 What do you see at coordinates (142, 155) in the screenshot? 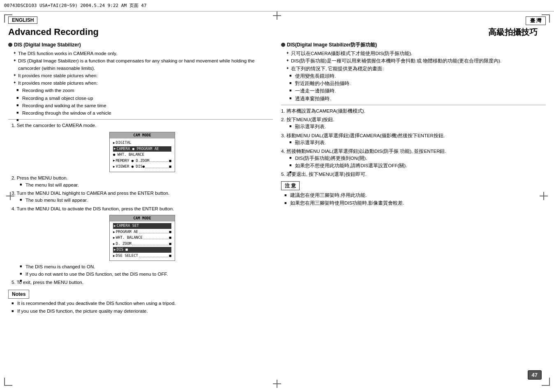
I see `cam-row-tv: ● WHT. BALANCE` at bounding box center [142, 155].